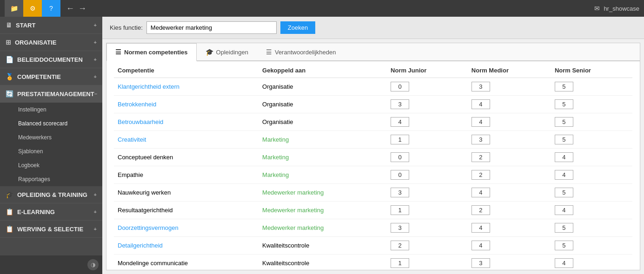 This screenshot has width=644, height=274. What do you see at coordinates (56, 94) in the screenshot?
I see `sidebar-label-prestatiemanagement: PRESTATIEMANAGEMENT` at bounding box center [56, 94].